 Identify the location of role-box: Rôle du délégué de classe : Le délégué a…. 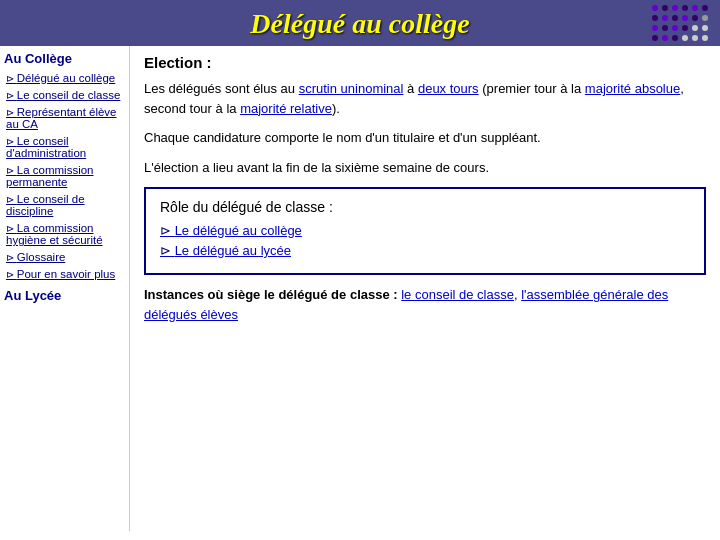
(425, 231).